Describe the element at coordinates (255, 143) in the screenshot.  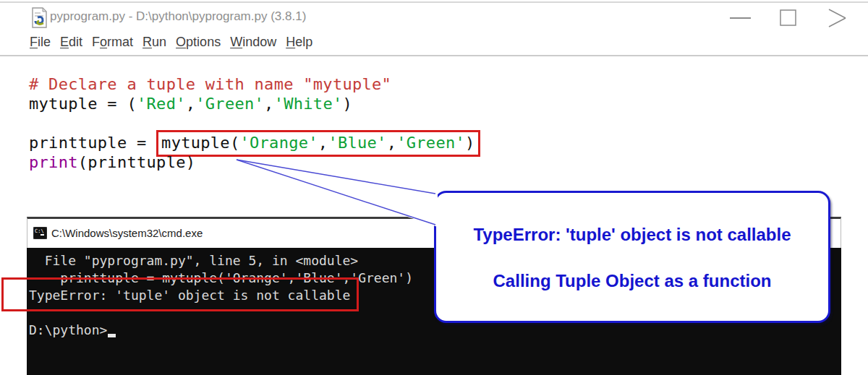
I see `code-line: printtuple = mytuple('Orange','Blue','Gr…` at that location.